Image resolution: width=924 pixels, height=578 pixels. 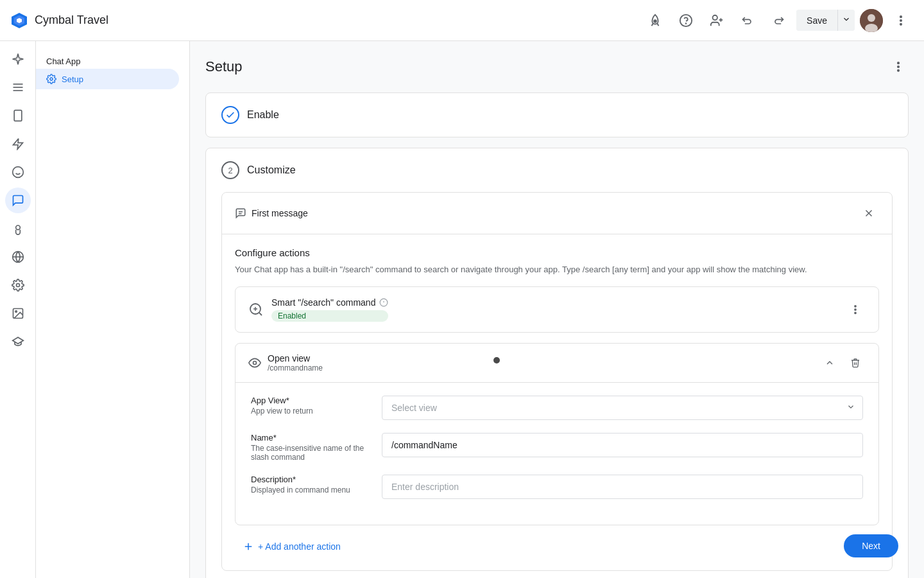 What do you see at coordinates (748, 21) in the screenshot?
I see `undo-icon` at bounding box center [748, 21].